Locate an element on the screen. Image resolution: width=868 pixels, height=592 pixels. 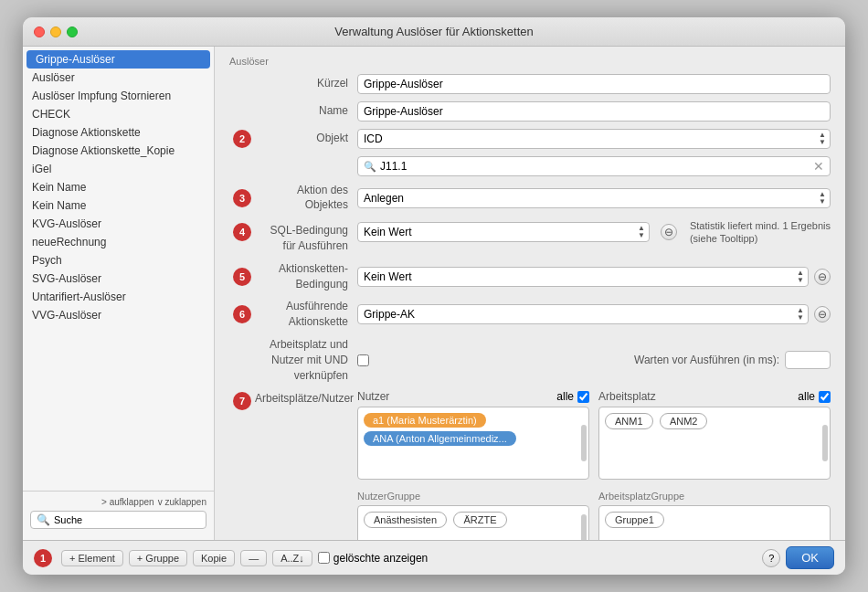
aktion-label: Aktion des Objektes is located at coordinates (306, 197).